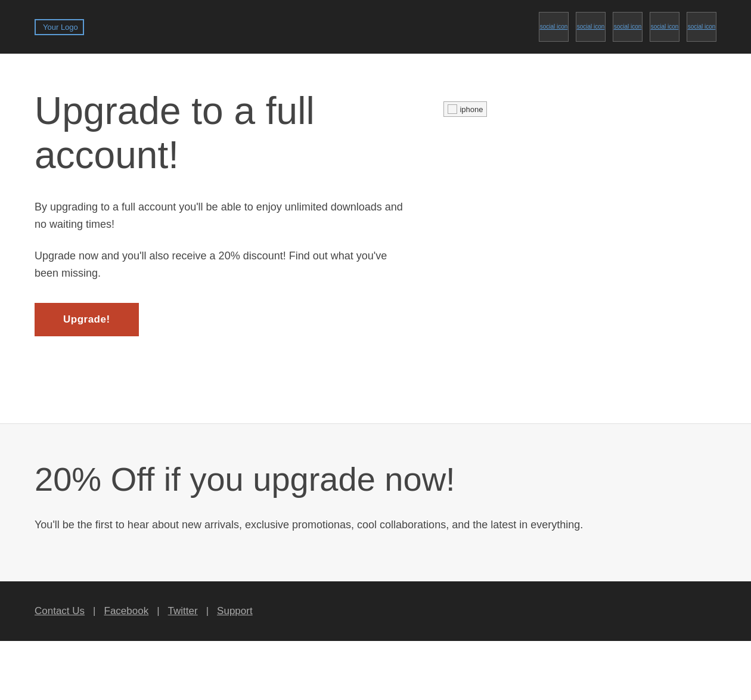 The image size is (751, 700). I want to click on twitter-link: Twitter, so click(183, 611).